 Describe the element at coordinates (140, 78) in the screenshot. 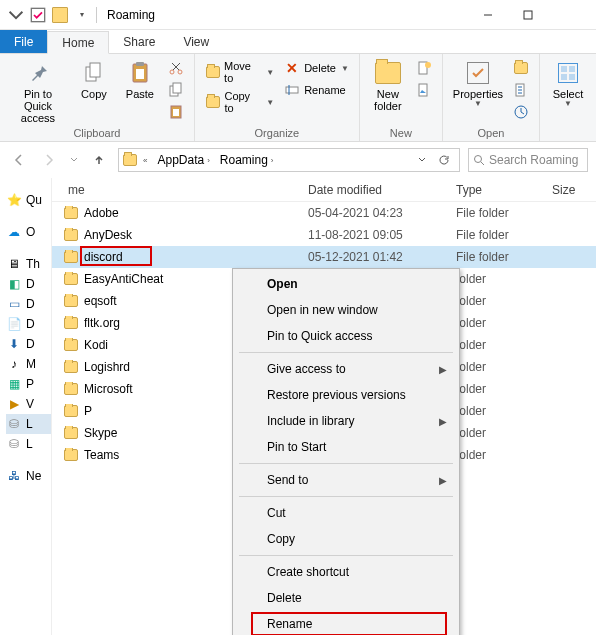

I see `paste-button: Paste` at that location.